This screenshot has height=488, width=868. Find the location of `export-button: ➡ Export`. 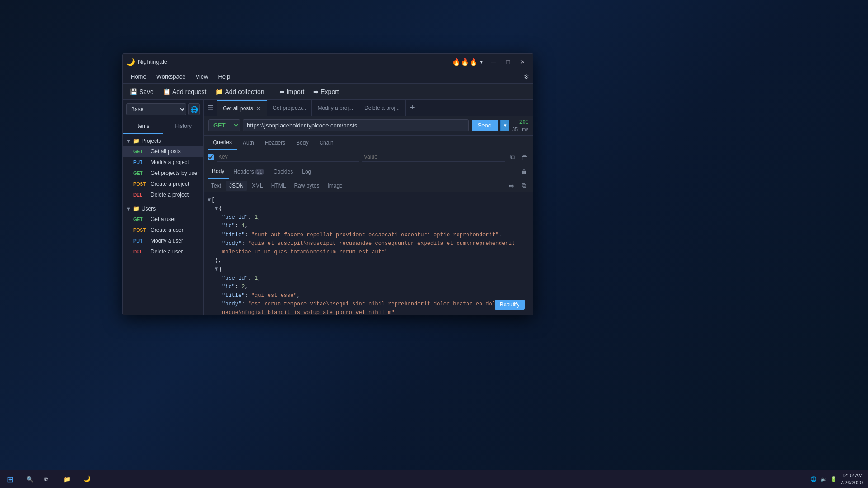

export-button: ➡ Export is located at coordinates (326, 92).